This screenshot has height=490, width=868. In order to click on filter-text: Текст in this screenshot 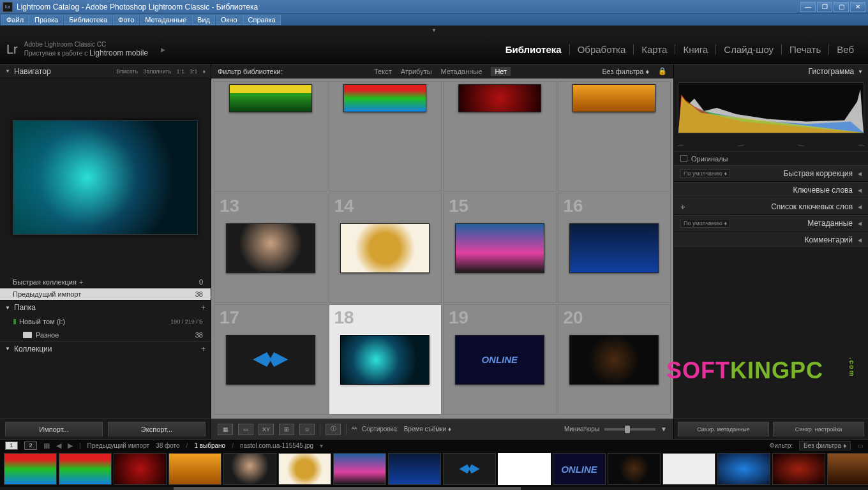, I will do `click(383, 71)`.